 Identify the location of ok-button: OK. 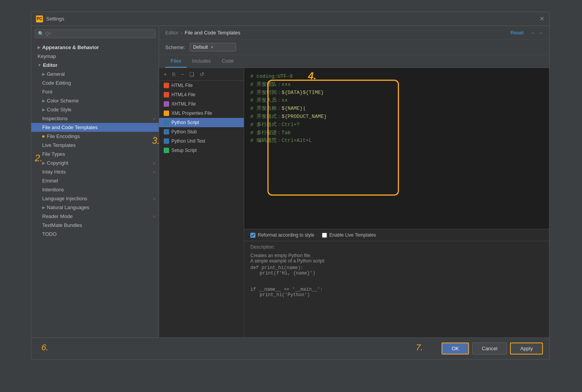
(455, 349).